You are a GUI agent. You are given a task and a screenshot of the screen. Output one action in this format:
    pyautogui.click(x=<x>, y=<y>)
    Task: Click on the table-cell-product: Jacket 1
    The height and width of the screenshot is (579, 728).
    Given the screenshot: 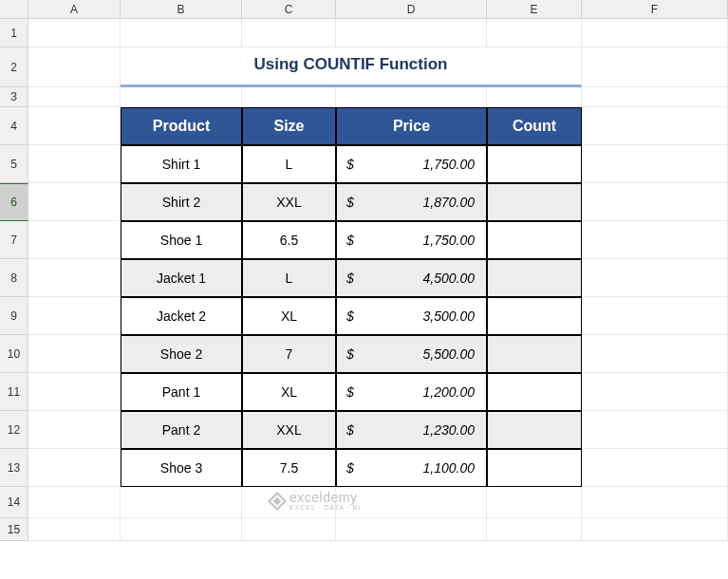 What is the action you would take?
    pyautogui.click(x=181, y=278)
    